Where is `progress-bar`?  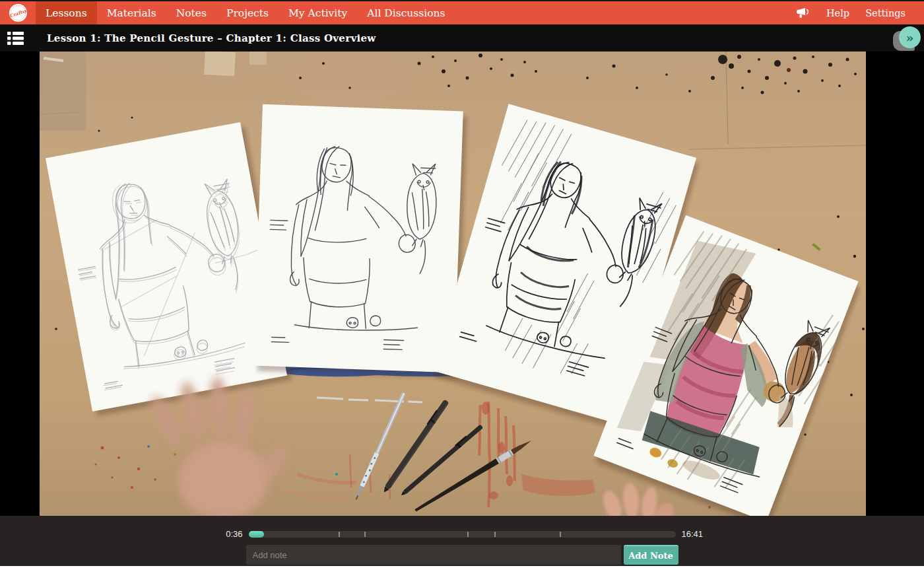
progress-bar is located at coordinates (462, 534).